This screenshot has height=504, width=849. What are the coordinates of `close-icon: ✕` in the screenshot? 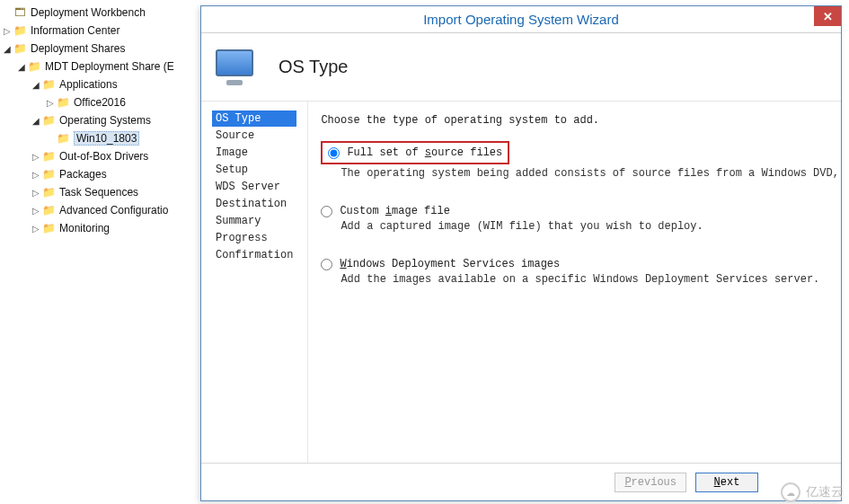 It's located at (828, 16).